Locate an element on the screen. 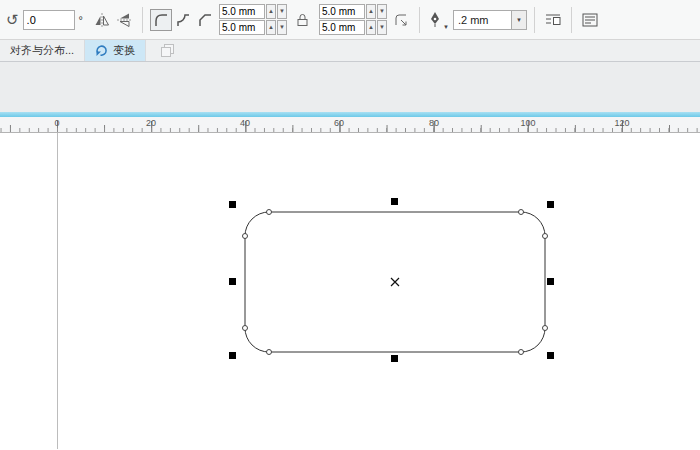 The height and width of the screenshot is (450, 700). dropdown-caret-icon: ▼ is located at coordinates (446, 27).